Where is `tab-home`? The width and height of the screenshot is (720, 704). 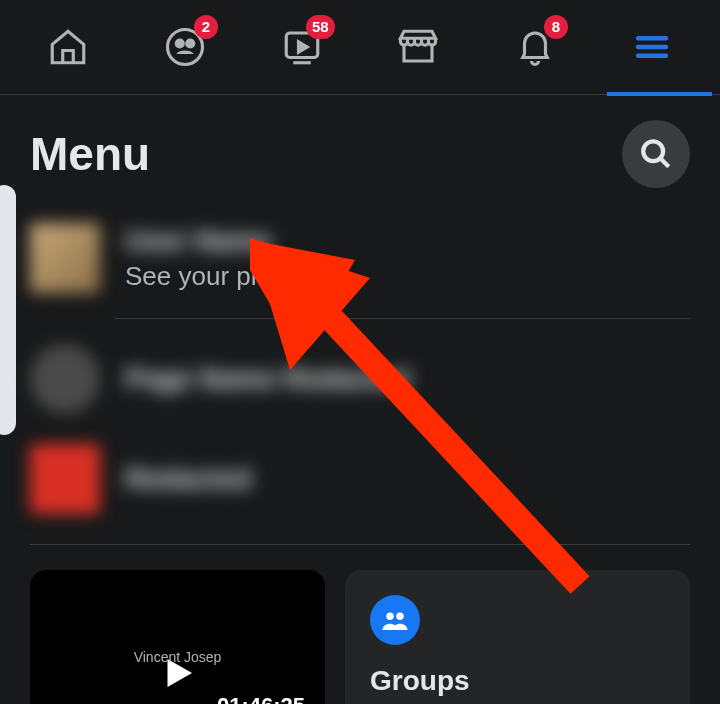
tab-home is located at coordinates (68, 48).